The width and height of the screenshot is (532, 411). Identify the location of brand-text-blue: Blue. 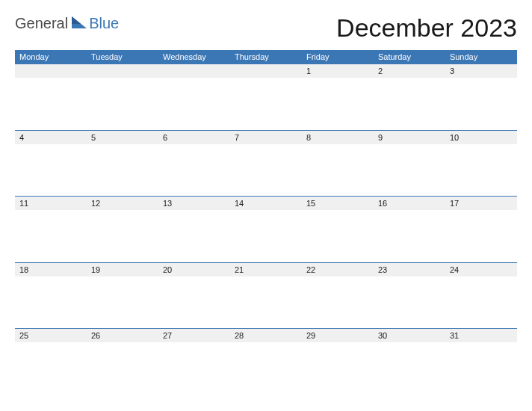
(104, 24).